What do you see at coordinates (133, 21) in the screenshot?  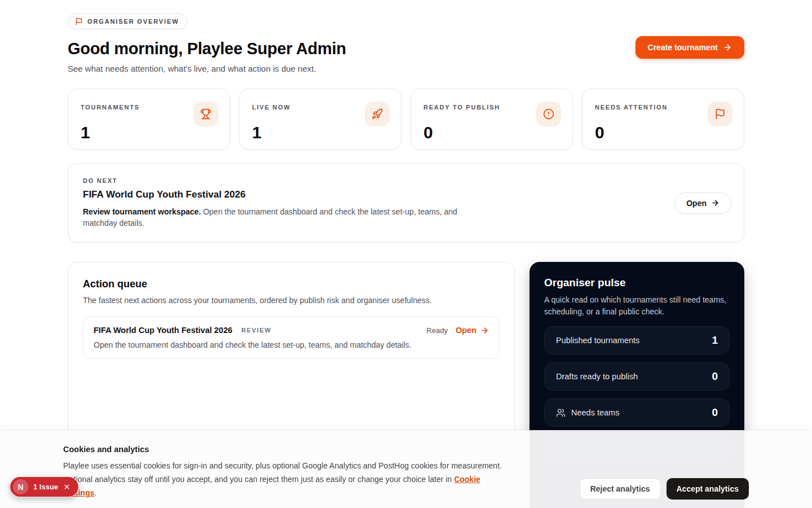 I see `badge-label: ORGANISER OVERVIEW` at bounding box center [133, 21].